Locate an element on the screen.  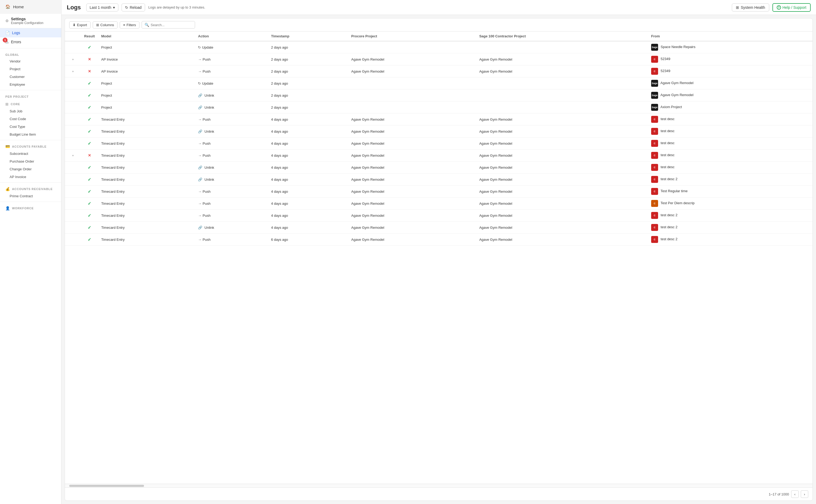
timestamp-cell: 4 days ago is located at coordinates (308, 155).